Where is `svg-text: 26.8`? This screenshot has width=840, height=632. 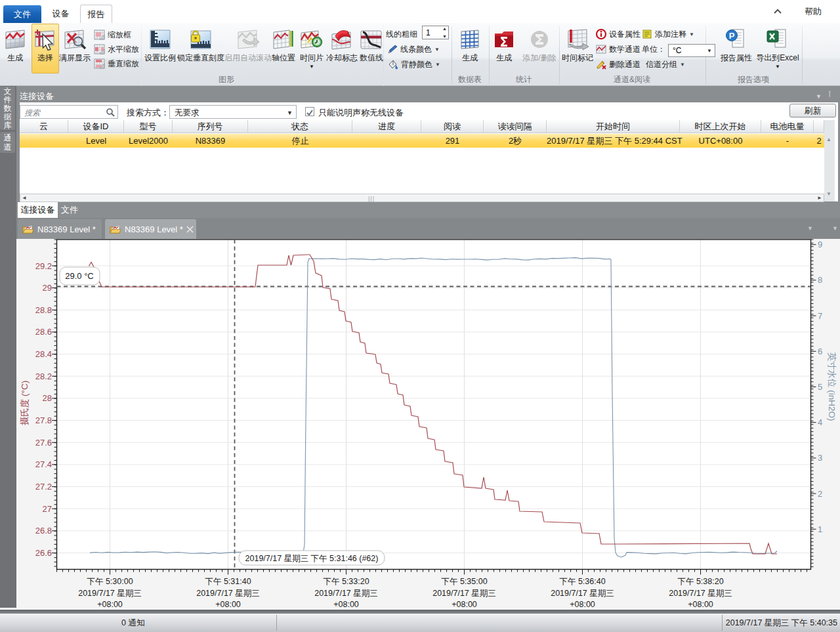 svg-text: 26.8 is located at coordinates (43, 530).